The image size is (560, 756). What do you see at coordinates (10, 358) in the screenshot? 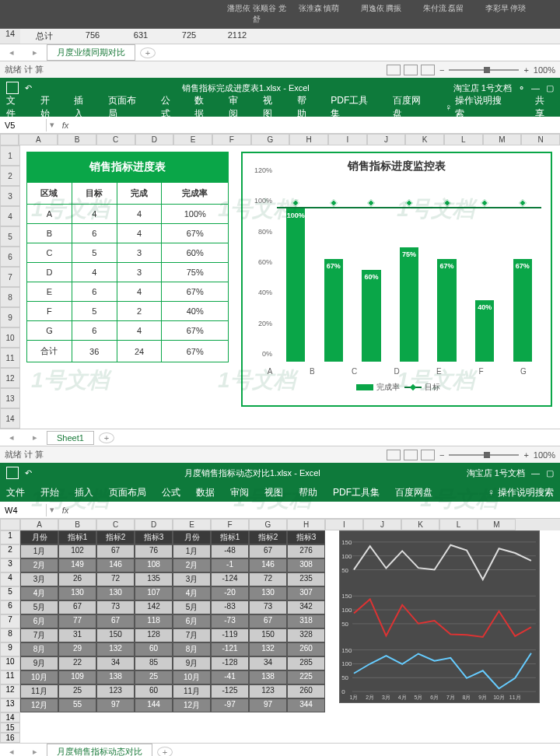
I see `row-header: 11` at bounding box center [10, 358].